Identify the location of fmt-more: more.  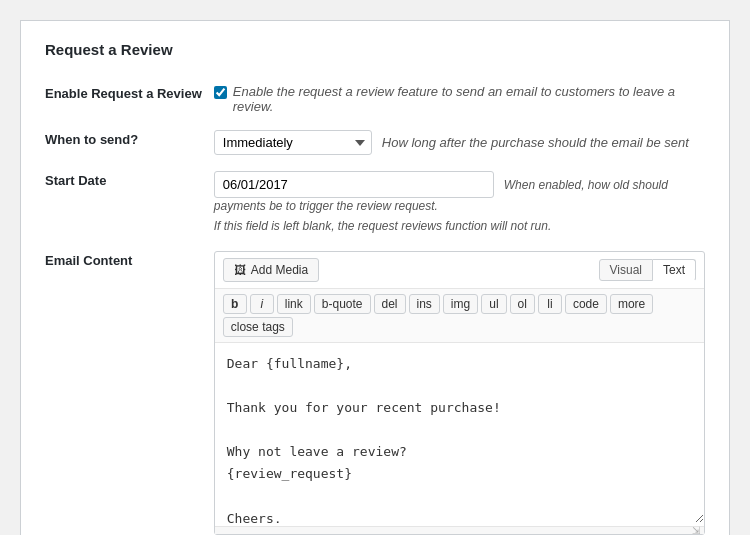
(632, 304).